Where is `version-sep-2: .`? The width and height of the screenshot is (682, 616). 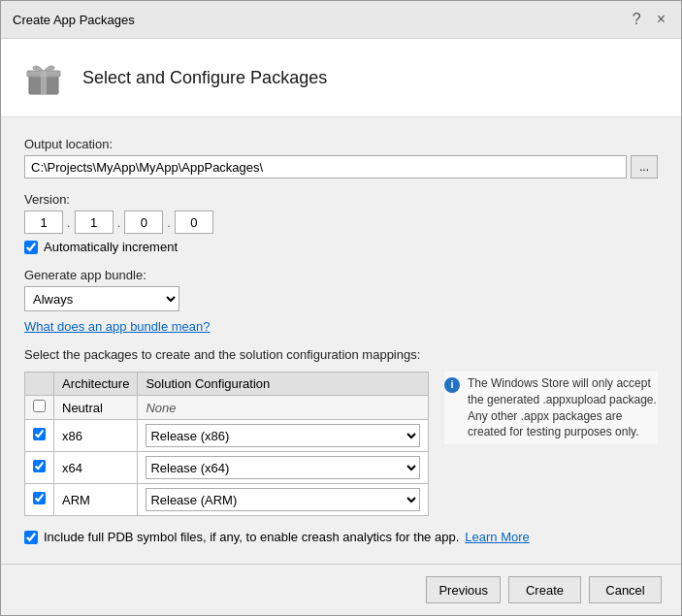 version-sep-2: . is located at coordinates (119, 223).